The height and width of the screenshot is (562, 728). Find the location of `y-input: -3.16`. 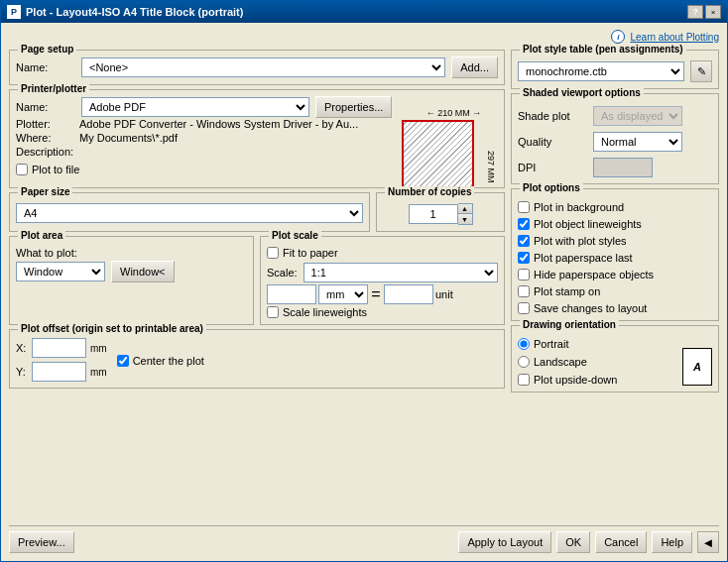

y-input: -3.16 is located at coordinates (60, 372).